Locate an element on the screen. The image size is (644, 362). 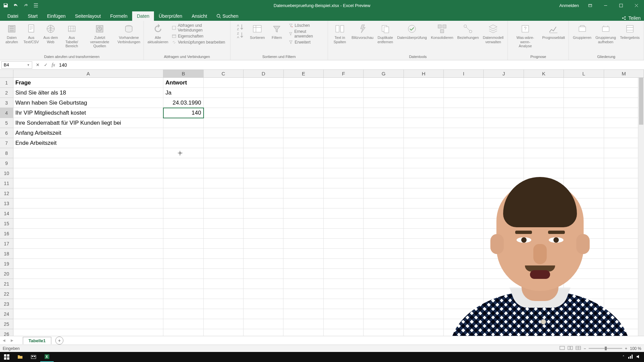
cell-F13 is located at coordinates (343, 203).